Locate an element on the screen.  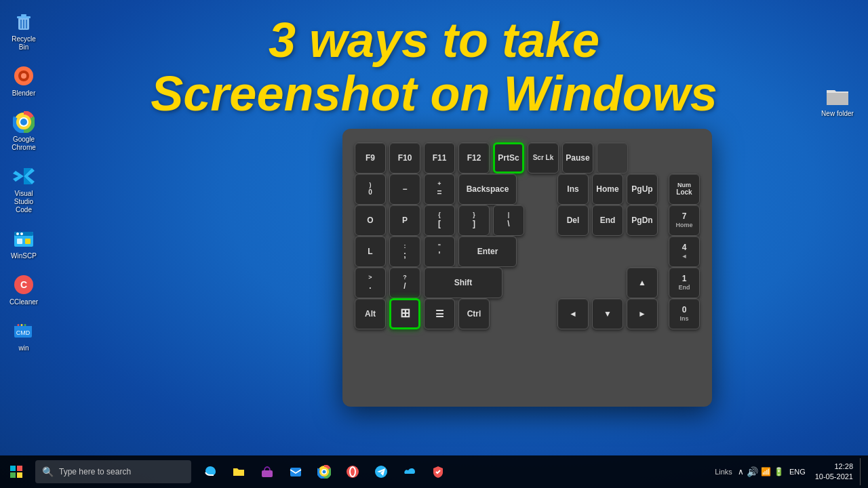
tray-links: Links is located at coordinates (724, 472).